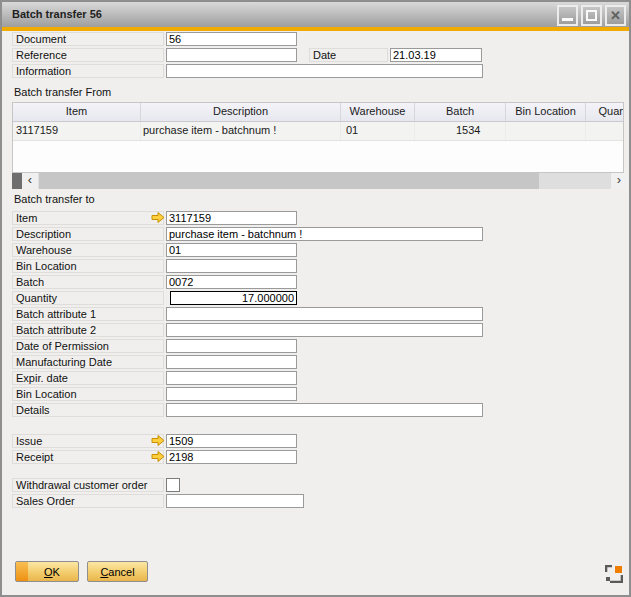 This screenshot has height=597, width=631. Describe the element at coordinates (241, 131) in the screenshot. I see `cell-description: purchase item - batchnum !` at that location.